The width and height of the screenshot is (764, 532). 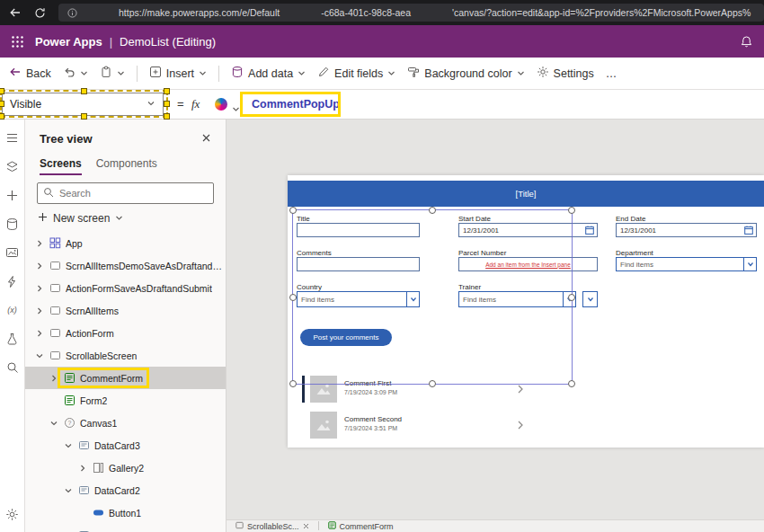 What do you see at coordinates (126, 193) in the screenshot?
I see `tree-search-box` at bounding box center [126, 193].